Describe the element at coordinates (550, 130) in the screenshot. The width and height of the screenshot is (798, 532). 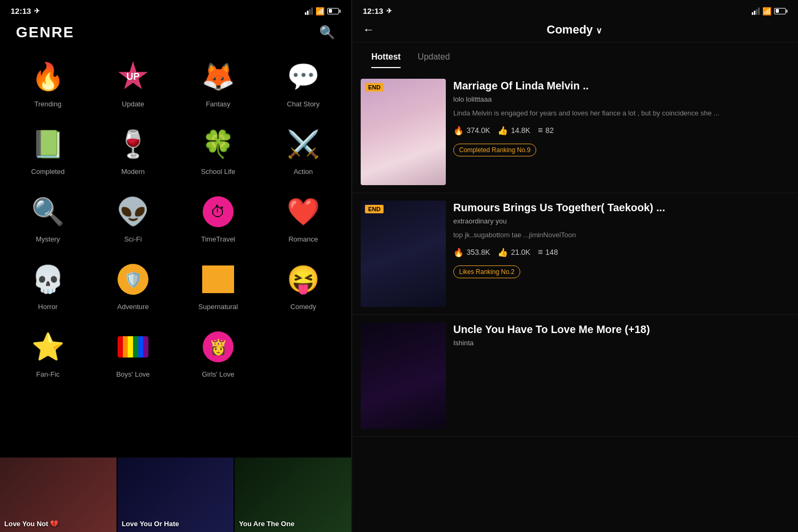
I see `chapters-count: 82` at that location.